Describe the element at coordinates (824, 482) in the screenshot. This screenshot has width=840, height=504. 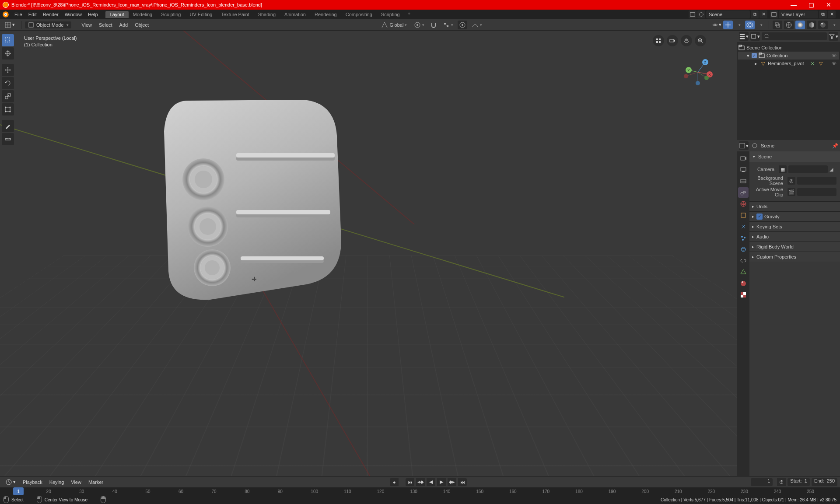
I see `end-frame-field: End: 250` at that location.